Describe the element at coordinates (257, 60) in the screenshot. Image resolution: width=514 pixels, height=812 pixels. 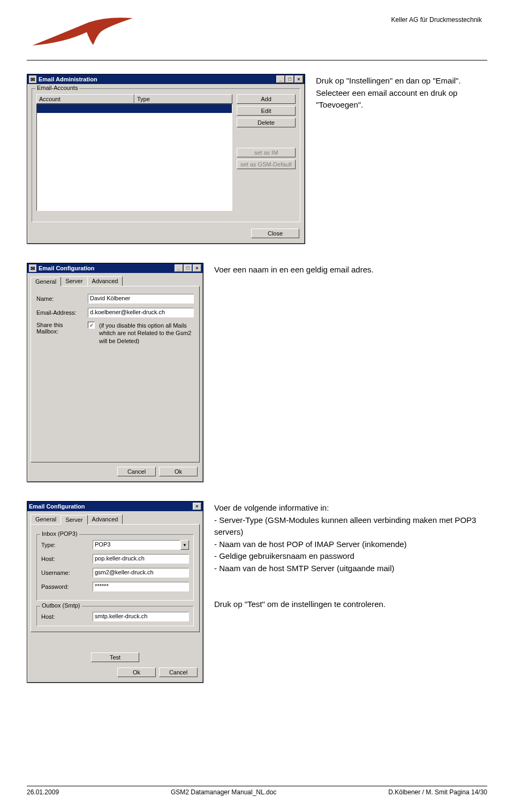
I see `header-rule` at that location.